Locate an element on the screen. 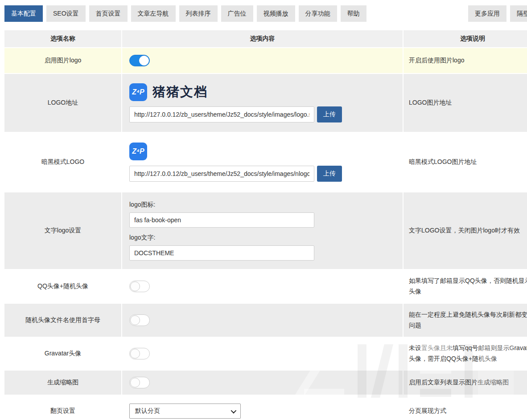 This screenshot has height=420, width=527. dark-logo-upload-button: 上传 is located at coordinates (329, 174).